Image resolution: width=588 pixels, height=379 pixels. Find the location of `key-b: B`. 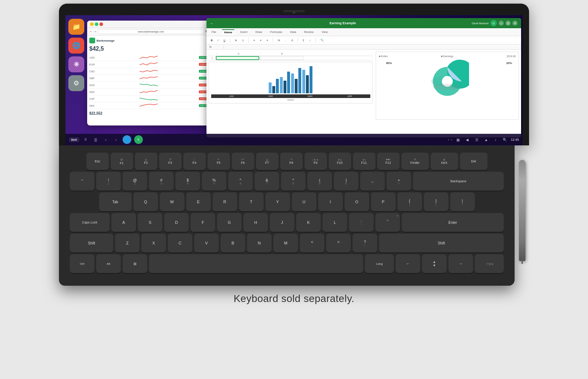

key-b: B is located at coordinates (233, 243).